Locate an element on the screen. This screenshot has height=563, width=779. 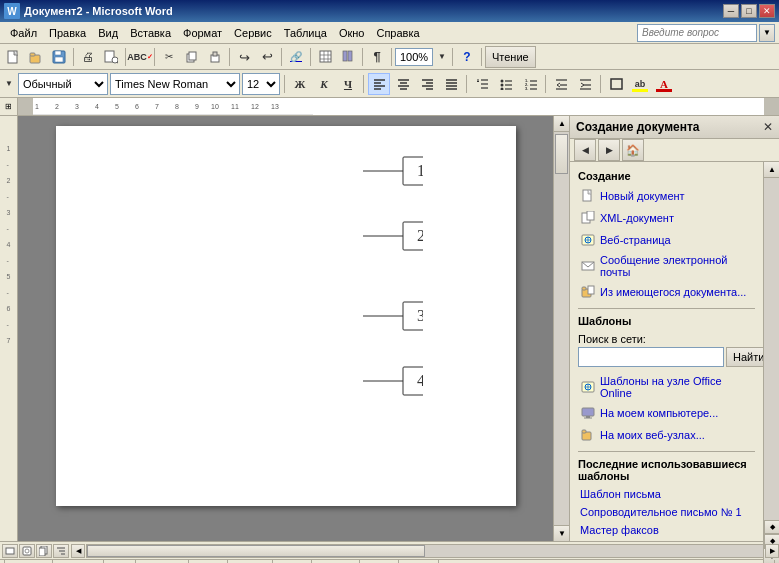
undo-button: ↩ is located at coordinates (244, 57).